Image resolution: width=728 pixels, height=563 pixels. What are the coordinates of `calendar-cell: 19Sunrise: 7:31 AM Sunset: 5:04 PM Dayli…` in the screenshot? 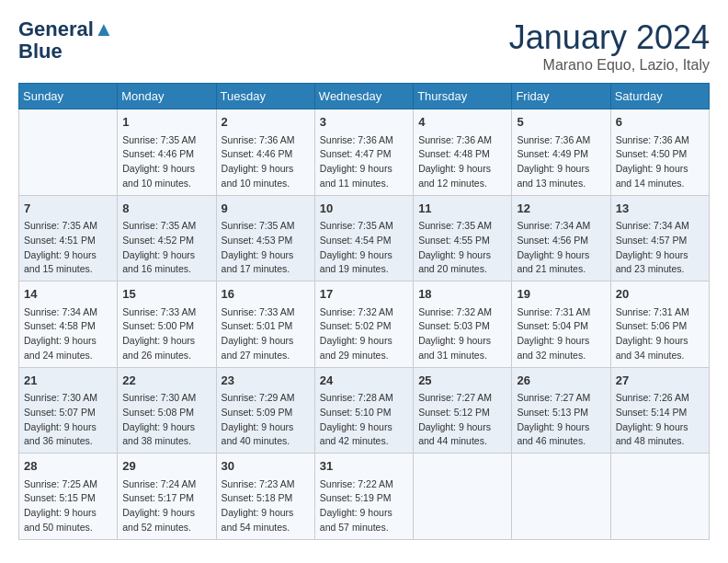 It's located at (561, 325).